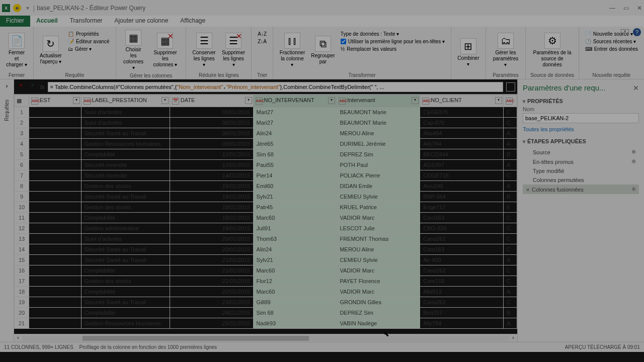  Describe the element at coordinates (295, 260) in the screenshot. I see `cell: Sylv21` at that location.